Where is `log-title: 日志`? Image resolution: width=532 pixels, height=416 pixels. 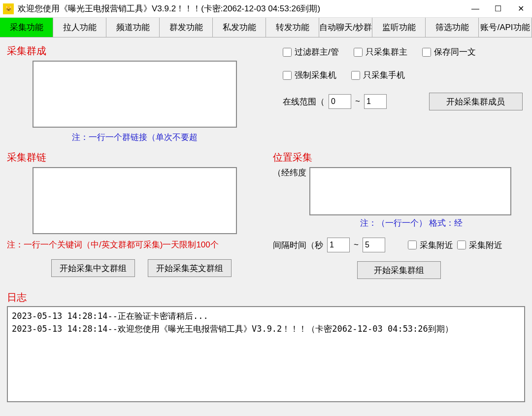 log-title: 日志 is located at coordinates (266, 298).